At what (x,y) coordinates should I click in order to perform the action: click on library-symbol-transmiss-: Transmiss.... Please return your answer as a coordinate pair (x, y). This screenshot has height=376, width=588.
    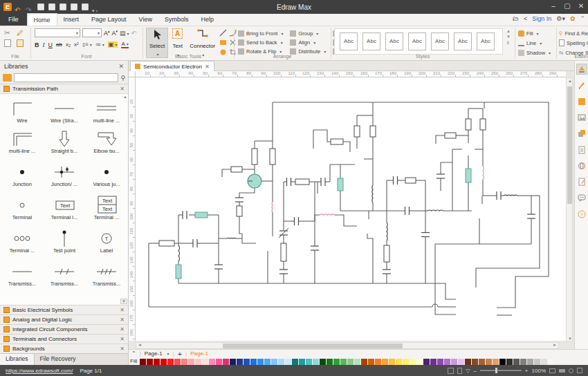
    Looking at the image, I should click on (22, 275).